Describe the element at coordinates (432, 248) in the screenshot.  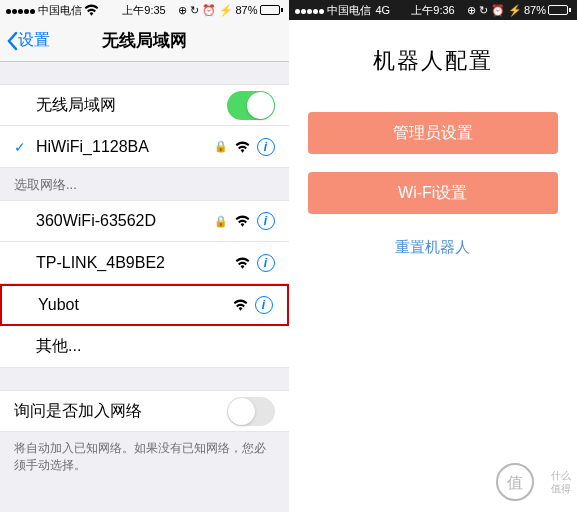
I see `reset-robot-link: 重置机器人` at that location.